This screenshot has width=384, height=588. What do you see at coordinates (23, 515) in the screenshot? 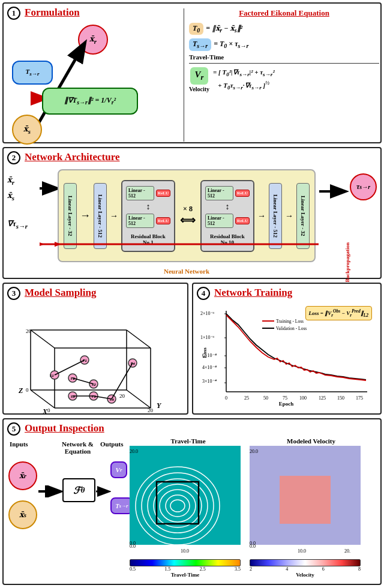
I see `xs-input-bubble: x̄s` at bounding box center [23, 515].